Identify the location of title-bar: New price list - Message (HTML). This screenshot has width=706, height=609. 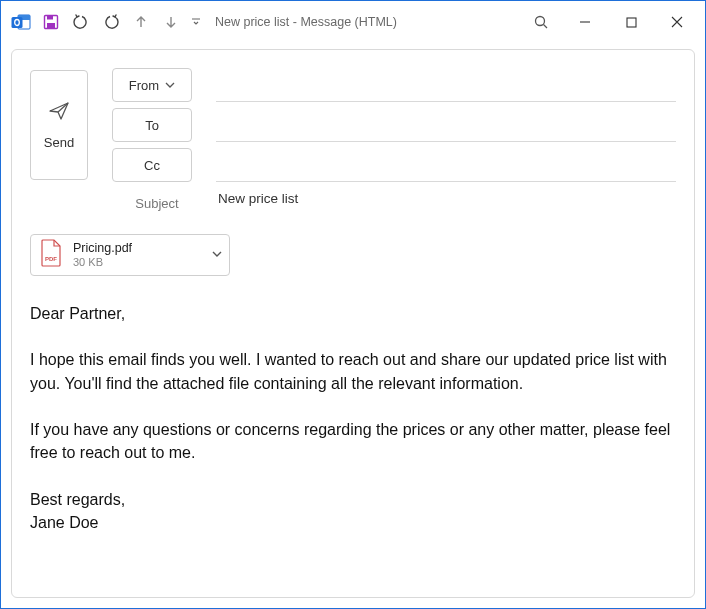
(353, 22).